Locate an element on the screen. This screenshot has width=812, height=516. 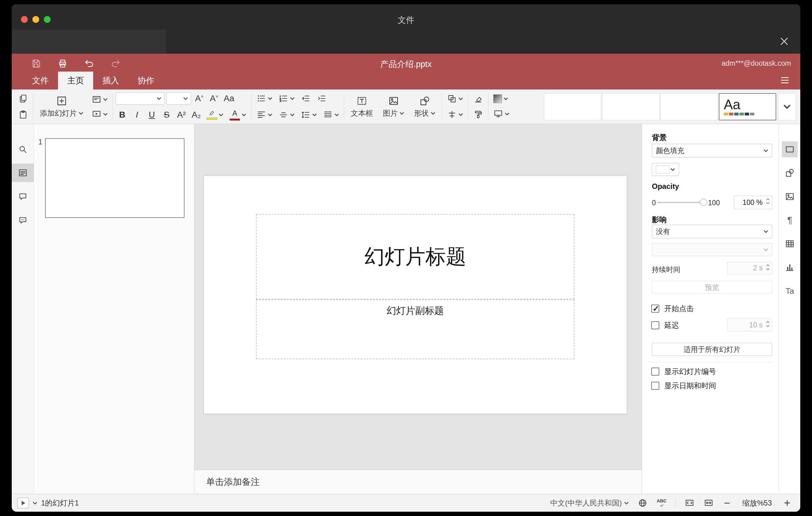
decrease-font-button: A˅ is located at coordinates (214, 98).